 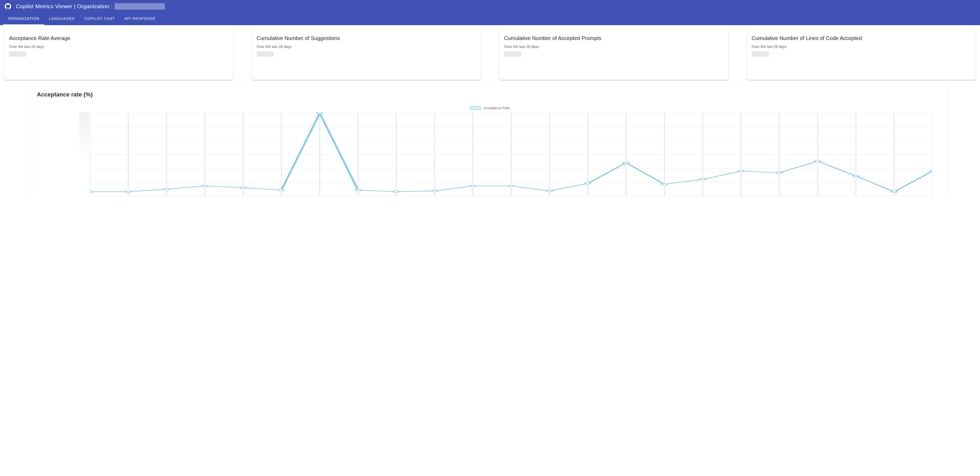 I want to click on card-cumulative-accepted-prompts: Cumulative Number of Accepted Prompts Ov…, so click(x=614, y=55).